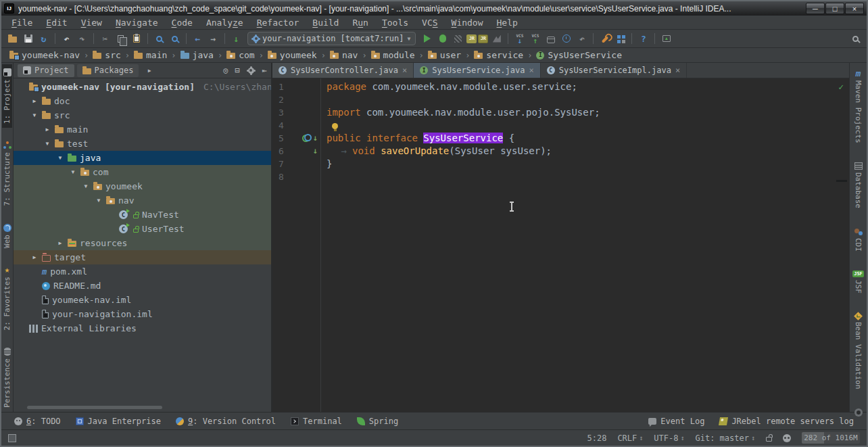 Image resolution: width=868 pixels, height=447 pixels. What do you see at coordinates (550, 39) in the screenshot?
I see `shelve-changes-icon` at bounding box center [550, 39].